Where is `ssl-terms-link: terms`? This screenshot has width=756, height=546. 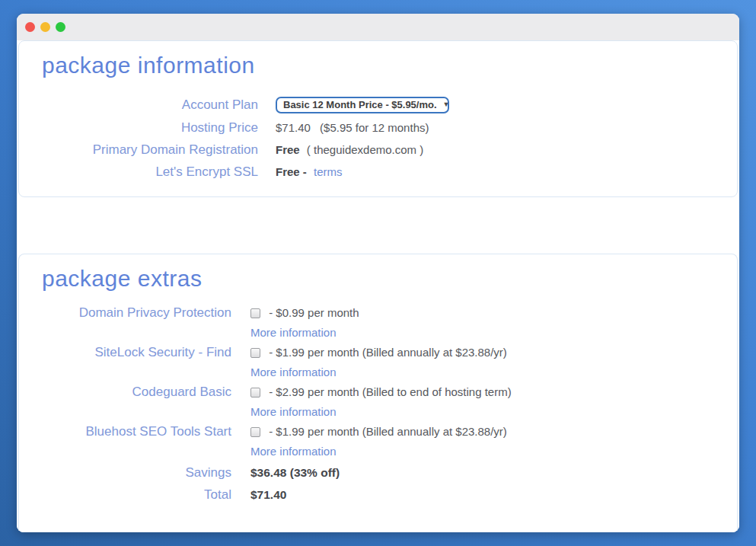 ssl-terms-link: terms is located at coordinates (328, 172).